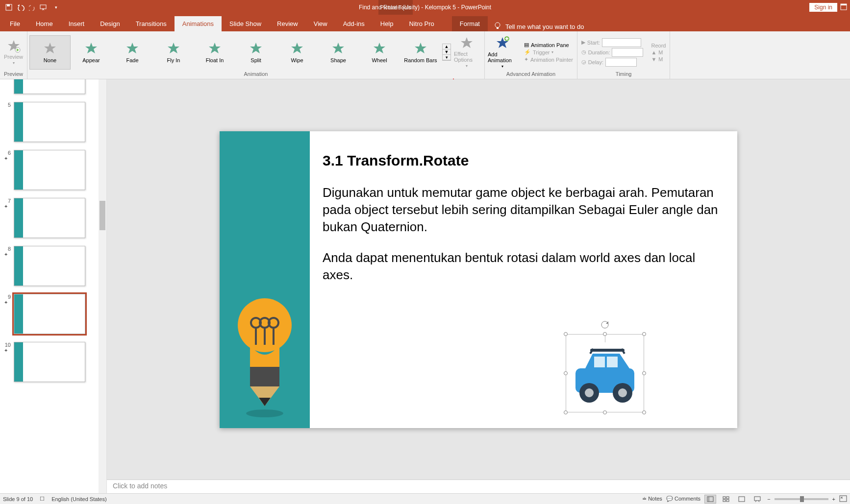  What do you see at coordinates (235, 52) in the screenshot?
I see `animation-gallery: None Appear Fade Fly In Float In` at bounding box center [235, 52].